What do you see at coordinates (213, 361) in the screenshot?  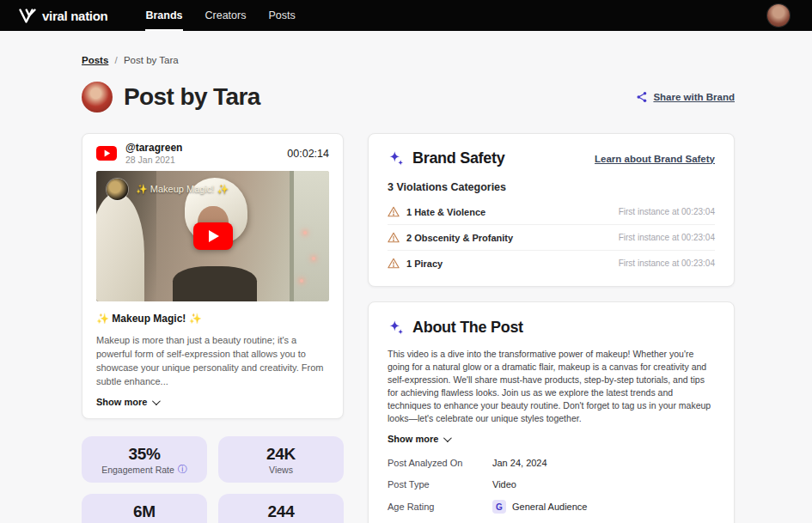 I see `post-description: Makeup is more than just a beauty routin…` at bounding box center [213, 361].